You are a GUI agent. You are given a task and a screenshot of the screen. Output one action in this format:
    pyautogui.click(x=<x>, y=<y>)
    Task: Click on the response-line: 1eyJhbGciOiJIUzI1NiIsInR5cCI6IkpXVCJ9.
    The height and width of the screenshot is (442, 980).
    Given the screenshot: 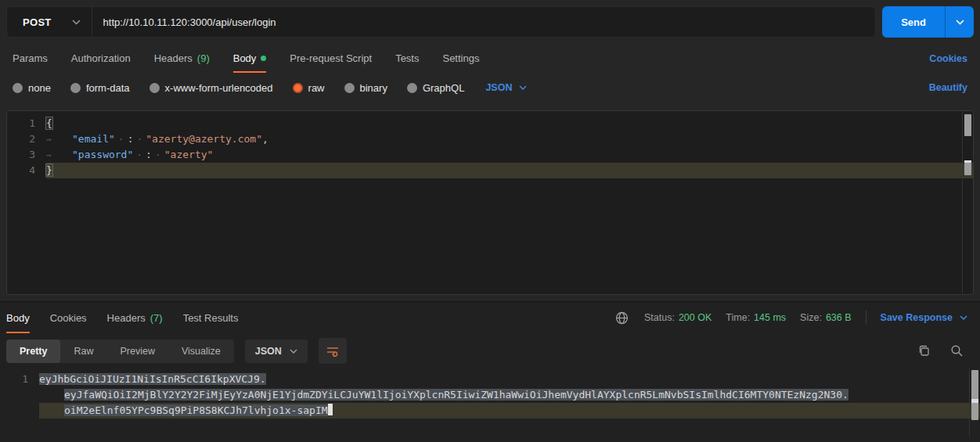 What is the action you would take?
    pyautogui.click(x=490, y=379)
    